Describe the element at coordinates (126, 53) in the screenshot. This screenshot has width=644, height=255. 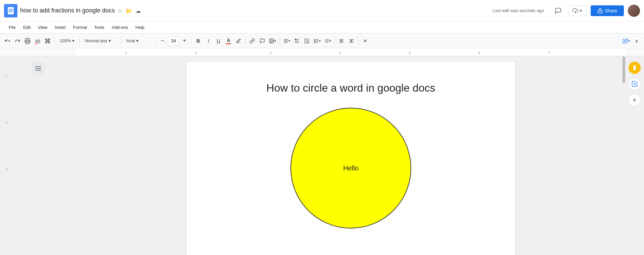
I see `svg-text: 1` at that location.